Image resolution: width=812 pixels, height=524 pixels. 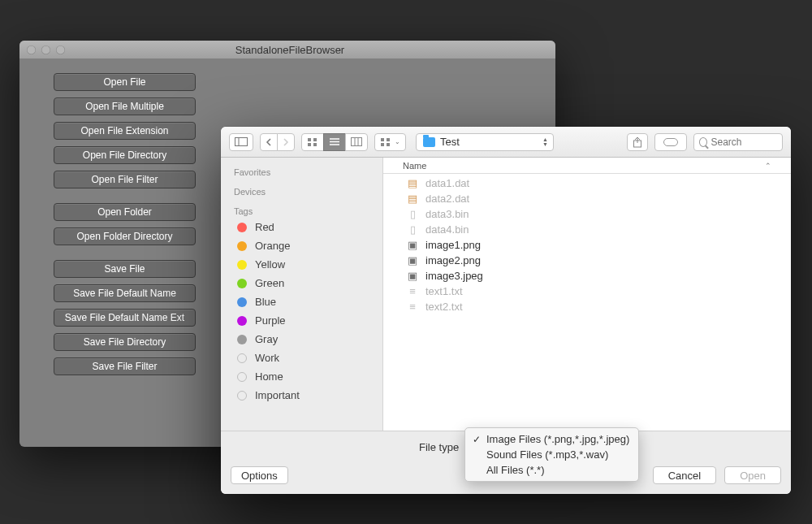 I want to click on file-row: ▤data1.dat, so click(x=587, y=184).